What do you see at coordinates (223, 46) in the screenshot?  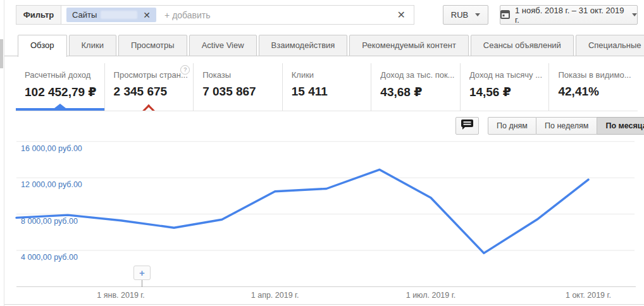 I see `tab-3: Active View` at bounding box center [223, 46].